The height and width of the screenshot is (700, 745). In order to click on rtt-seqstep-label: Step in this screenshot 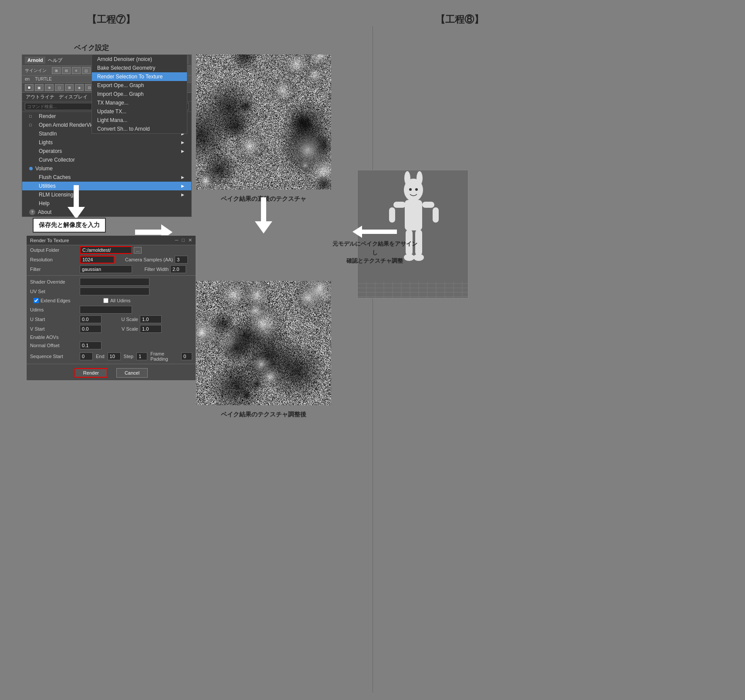, I will do `click(129, 356)`.